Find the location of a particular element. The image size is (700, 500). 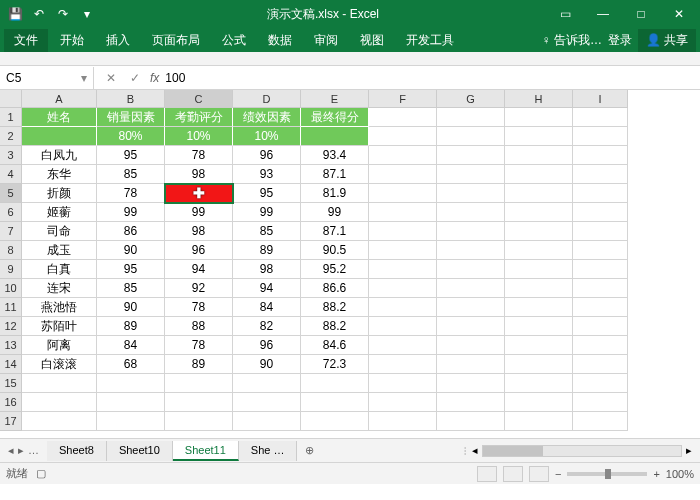

qat-dropdown-icon: ▾ is located at coordinates (87, 14).